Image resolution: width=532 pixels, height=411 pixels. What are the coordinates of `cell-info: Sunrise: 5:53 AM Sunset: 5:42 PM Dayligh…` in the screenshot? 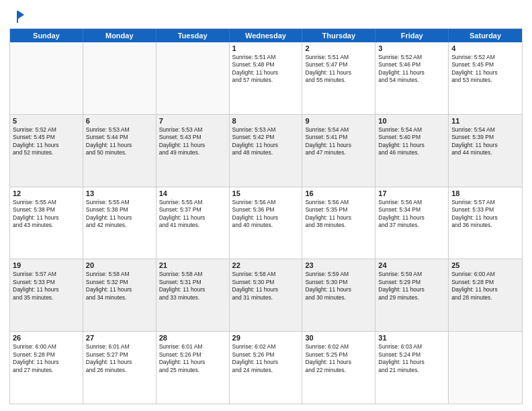 It's located at (266, 142).